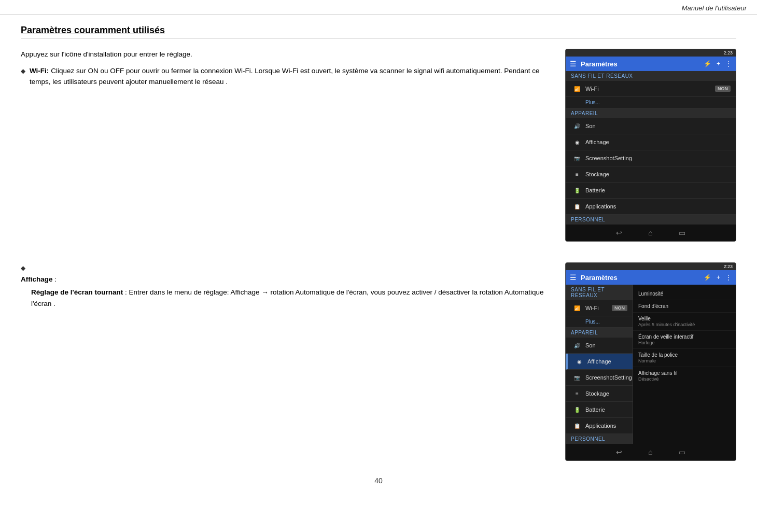 This screenshot has width=757, height=532. I want to click on rotation-text: Réglage de l'écran tournant : Entrer dan…, so click(290, 298).